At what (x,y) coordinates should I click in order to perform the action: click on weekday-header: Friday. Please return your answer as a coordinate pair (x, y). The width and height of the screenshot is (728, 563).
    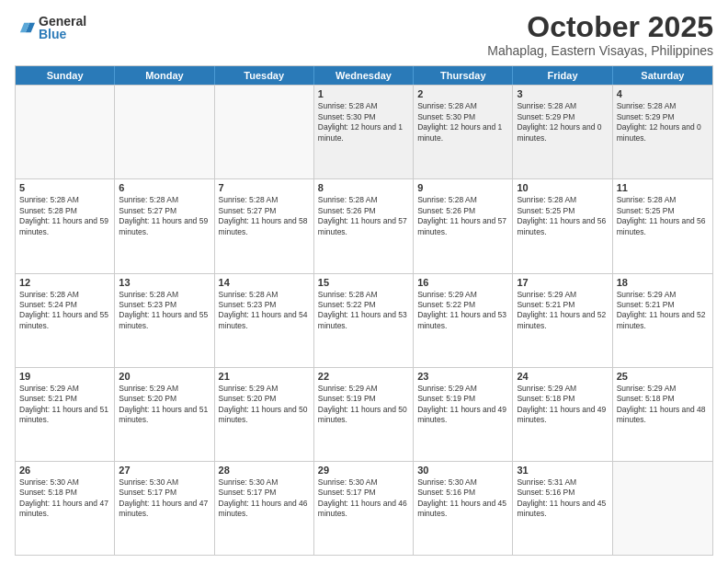
    Looking at the image, I should click on (563, 75).